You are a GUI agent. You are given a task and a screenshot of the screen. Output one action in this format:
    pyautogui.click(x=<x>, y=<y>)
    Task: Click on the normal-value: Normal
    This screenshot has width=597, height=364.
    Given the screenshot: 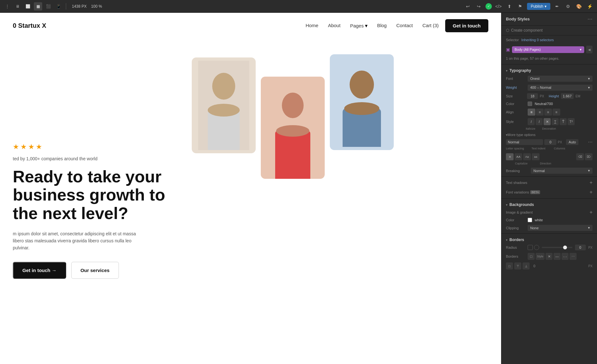 What is the action you would take?
    pyautogui.click(x=513, y=142)
    